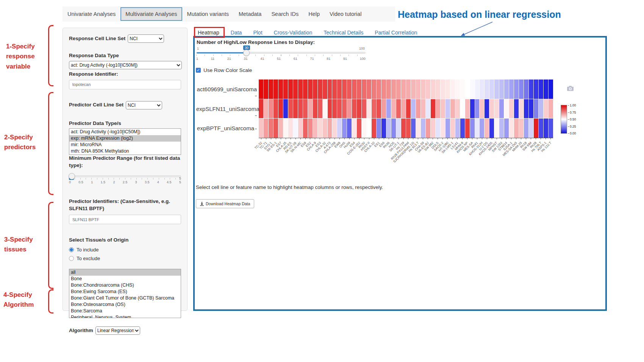 Image resolution: width=644 pixels, height=362 pixels. I want to click on tissue-option-peripheral-nervous-system: Peripheral_Nervous_System, so click(125, 316).